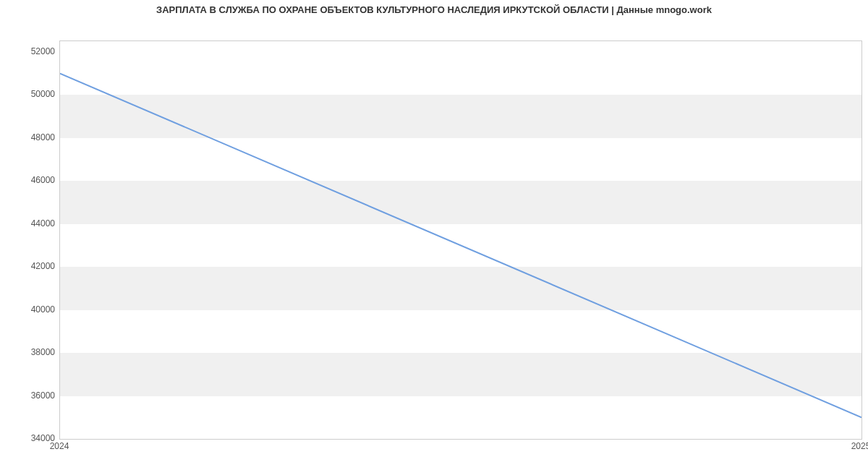 Image resolution: width=868 pixels, height=470 pixels. What do you see at coordinates (859, 446) in the screenshot?
I see `x-tick-label: 2025` at bounding box center [859, 446].